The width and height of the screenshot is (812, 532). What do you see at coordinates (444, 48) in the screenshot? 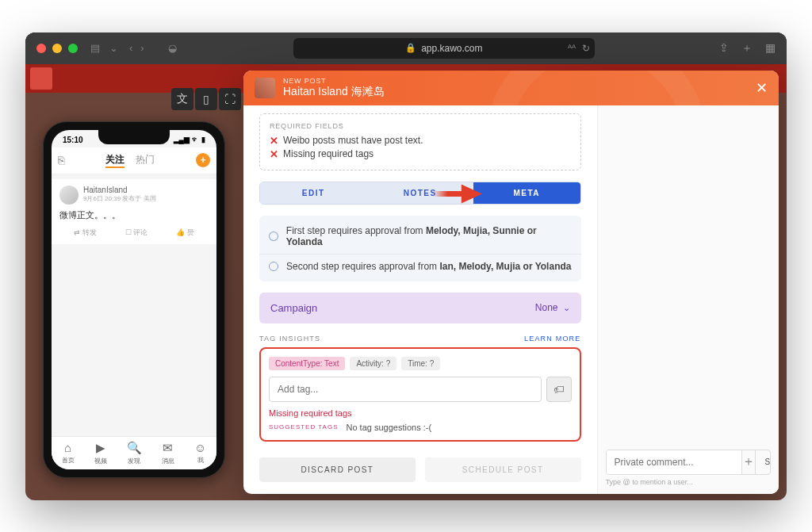
I see `url-bar: 🔒 app.kawo.com ᴬᴬ ↻` at bounding box center [444, 48].